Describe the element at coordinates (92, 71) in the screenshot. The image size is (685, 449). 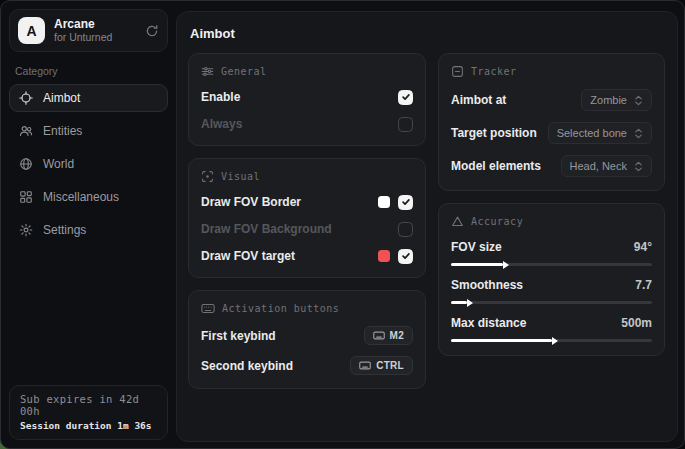
I see `category-label: Category` at that location.